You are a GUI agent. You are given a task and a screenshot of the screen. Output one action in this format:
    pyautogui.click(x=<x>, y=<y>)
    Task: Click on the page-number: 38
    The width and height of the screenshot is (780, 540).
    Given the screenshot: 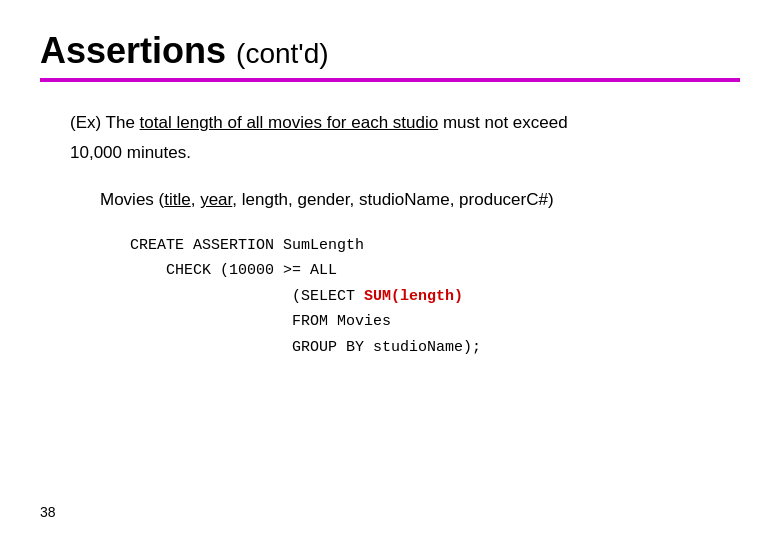 What is the action you would take?
    pyautogui.click(x=48, y=512)
    